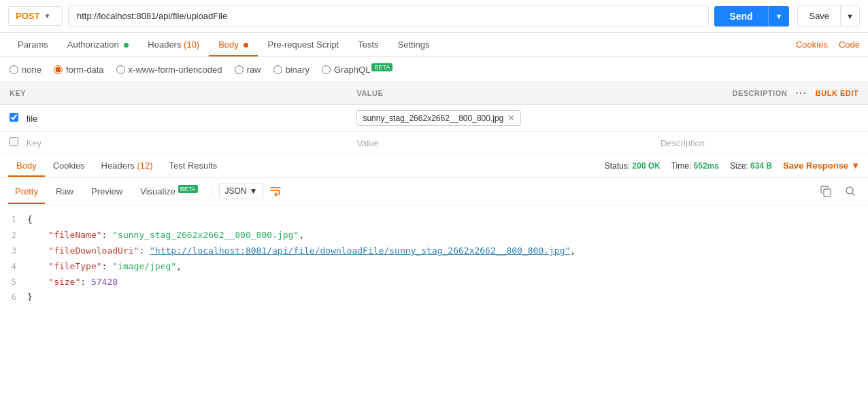 This screenshot has width=868, height=393. What do you see at coordinates (236, 191) in the screenshot?
I see `json-format-label: JSON` at bounding box center [236, 191].